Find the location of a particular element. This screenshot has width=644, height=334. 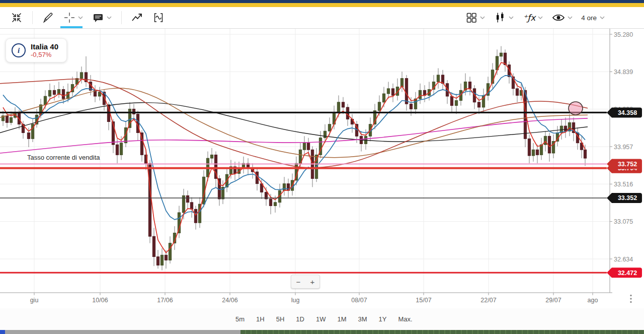

instrument-change: -0,57% is located at coordinates (44, 54).